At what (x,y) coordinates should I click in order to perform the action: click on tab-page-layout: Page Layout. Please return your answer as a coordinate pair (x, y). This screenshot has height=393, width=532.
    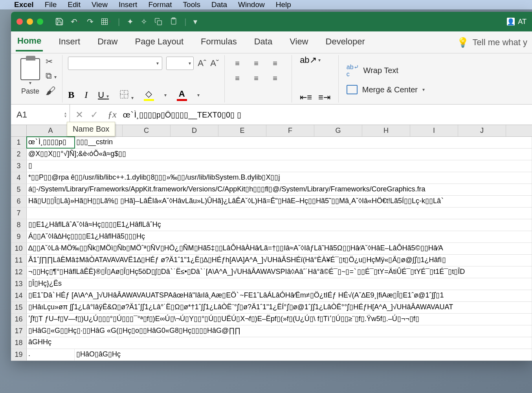
    Looking at the image, I should click on (160, 42).